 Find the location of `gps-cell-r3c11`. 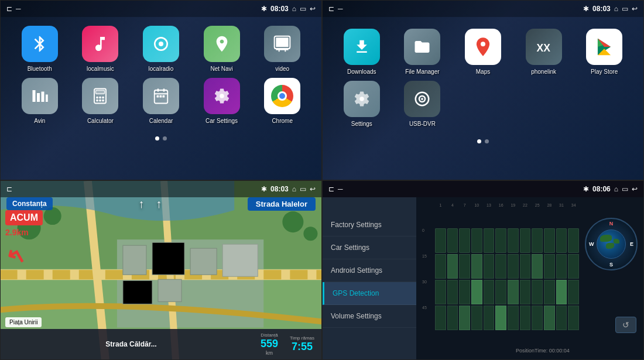

gps-cell-r3c11 is located at coordinates (562, 292).